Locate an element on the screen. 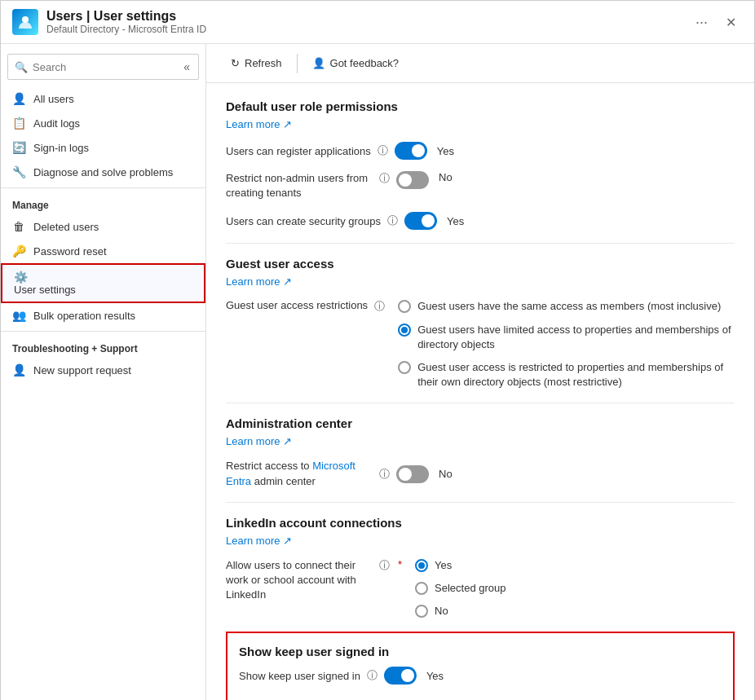 The image size is (755, 700). linkedin-info-icon: ⓘ is located at coordinates (385, 566).